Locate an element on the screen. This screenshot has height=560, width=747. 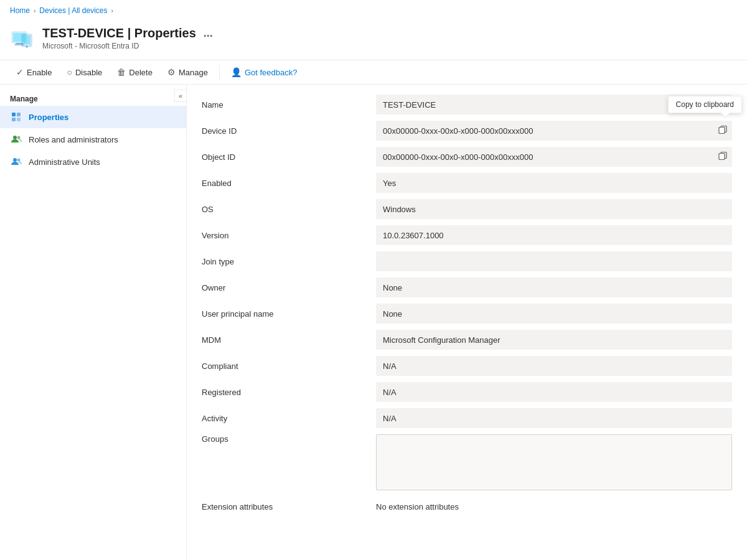
input-mdm is located at coordinates (554, 340).